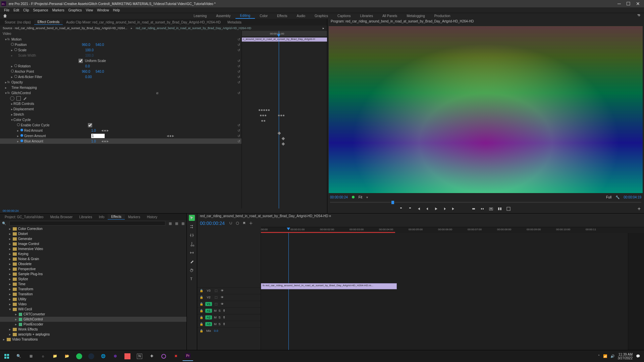  I want to click on effects-tree-item: ▸Keying, so click(93, 254).